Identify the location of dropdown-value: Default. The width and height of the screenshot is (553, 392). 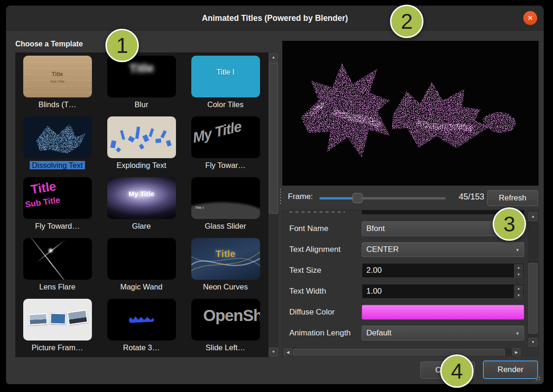
(379, 333).